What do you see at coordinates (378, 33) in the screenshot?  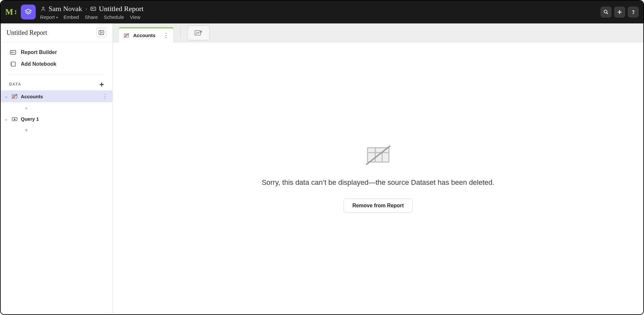 I see `tabstrip: Accounts ⋮` at bounding box center [378, 33].